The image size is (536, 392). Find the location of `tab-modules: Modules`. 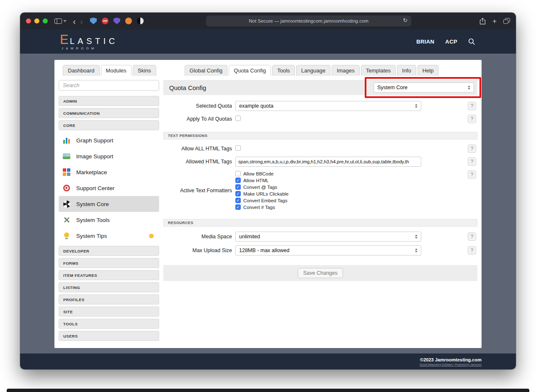

tab-modules: Modules is located at coordinates (116, 70).